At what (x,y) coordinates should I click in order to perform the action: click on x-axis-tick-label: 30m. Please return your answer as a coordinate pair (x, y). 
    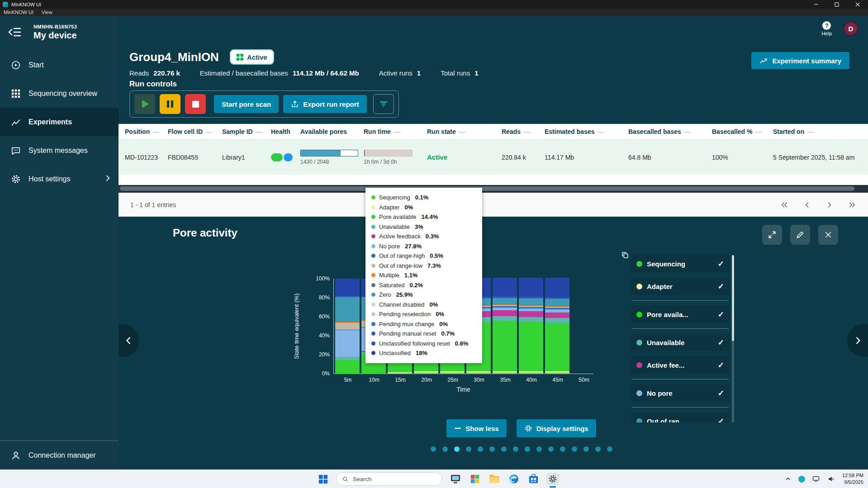
    Looking at the image, I should click on (479, 380).